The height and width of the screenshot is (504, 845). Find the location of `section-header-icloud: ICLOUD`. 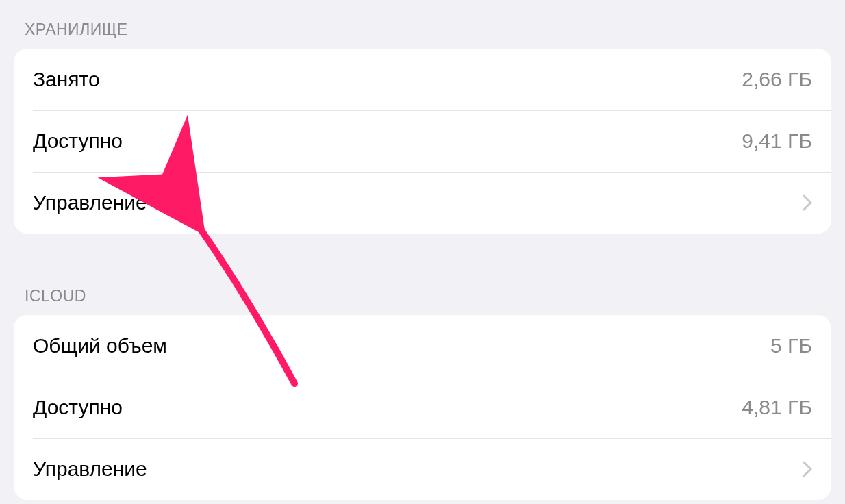

section-header-icloud: ICLOUD is located at coordinates (422, 290).